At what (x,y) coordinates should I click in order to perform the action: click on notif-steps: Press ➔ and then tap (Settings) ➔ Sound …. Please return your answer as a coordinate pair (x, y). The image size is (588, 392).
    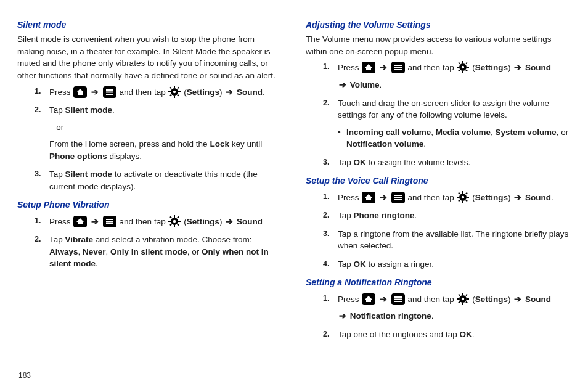
    Looking at the image, I should click on (438, 317).